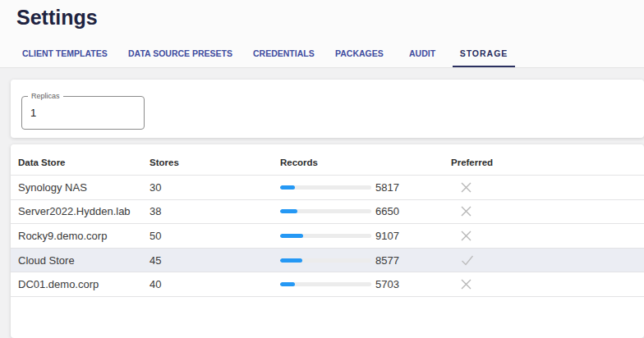 The width and height of the screenshot is (644, 338). I want to click on data-store-cell: Cloud Store, so click(84, 261).